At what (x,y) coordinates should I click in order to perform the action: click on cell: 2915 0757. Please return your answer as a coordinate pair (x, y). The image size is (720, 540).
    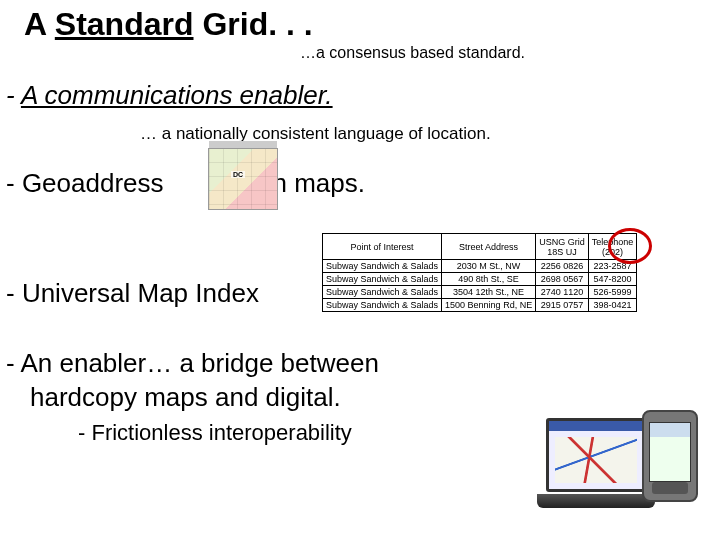
    Looking at the image, I should click on (562, 306).